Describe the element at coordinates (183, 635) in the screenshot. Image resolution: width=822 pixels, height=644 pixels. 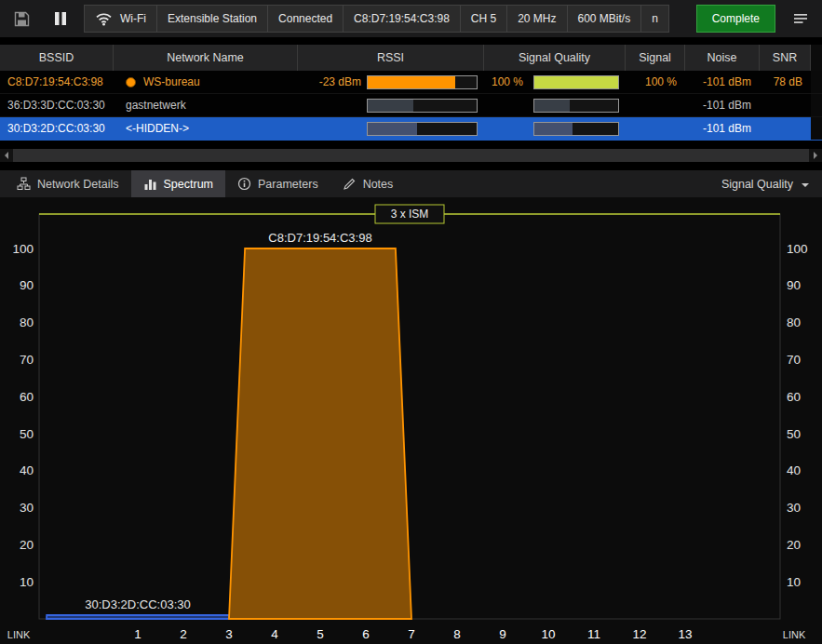
I see `x-axis-channel-tick: 2` at that location.